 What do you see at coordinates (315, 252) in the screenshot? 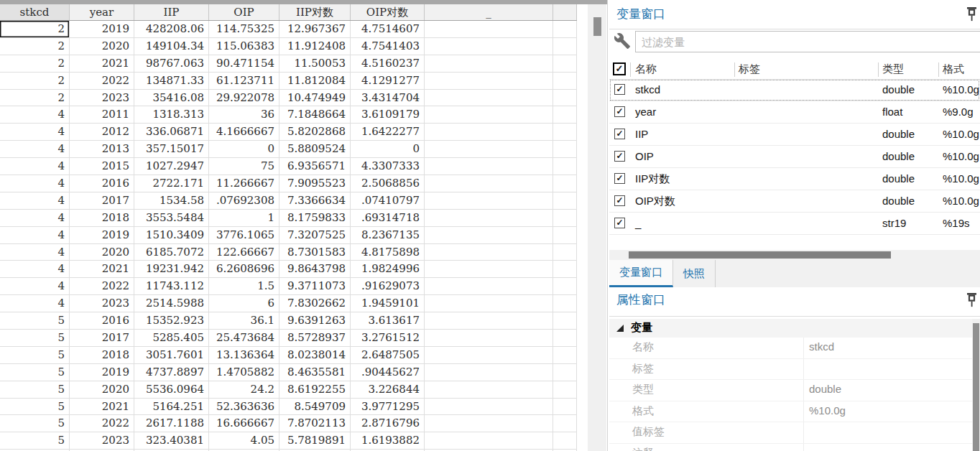
I see `grid-cell: 8.7301583` at bounding box center [315, 252].